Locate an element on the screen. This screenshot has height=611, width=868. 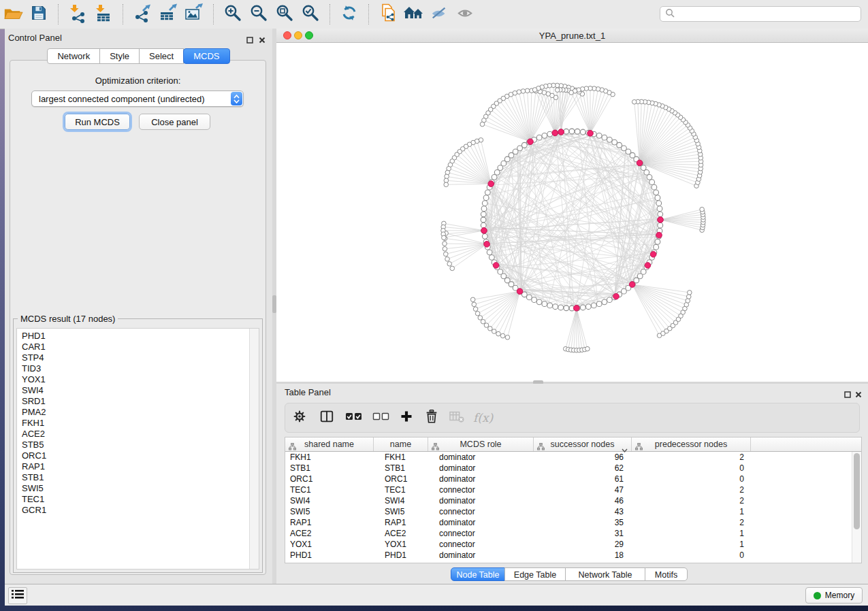
open-session-button is located at coordinates (13, 14).